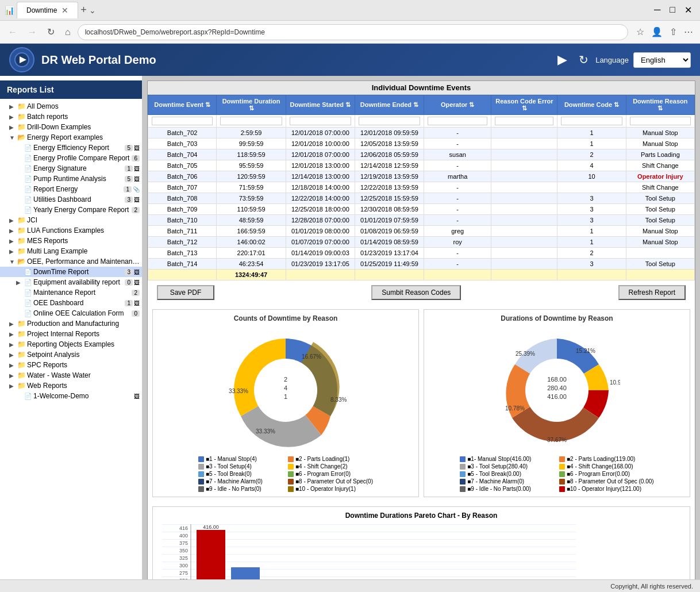 The height and width of the screenshot is (592, 700). What do you see at coordinates (71, 189) in the screenshot?
I see `sidebar-item-report-energy: 📄 Report Energy 1 📎` at bounding box center [71, 189].